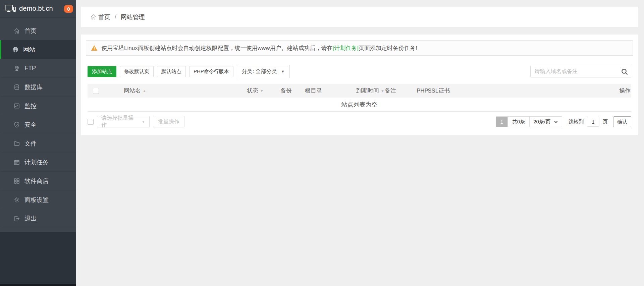 This screenshot has height=286, width=644. I want to click on breadcrumb: 首页 / 网站管理, so click(360, 17).